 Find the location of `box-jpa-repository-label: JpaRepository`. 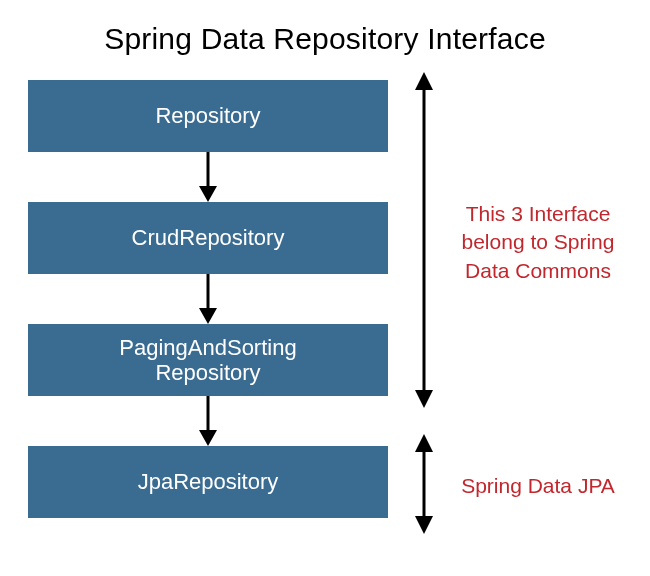

box-jpa-repository-label: JpaRepository is located at coordinates (208, 482).